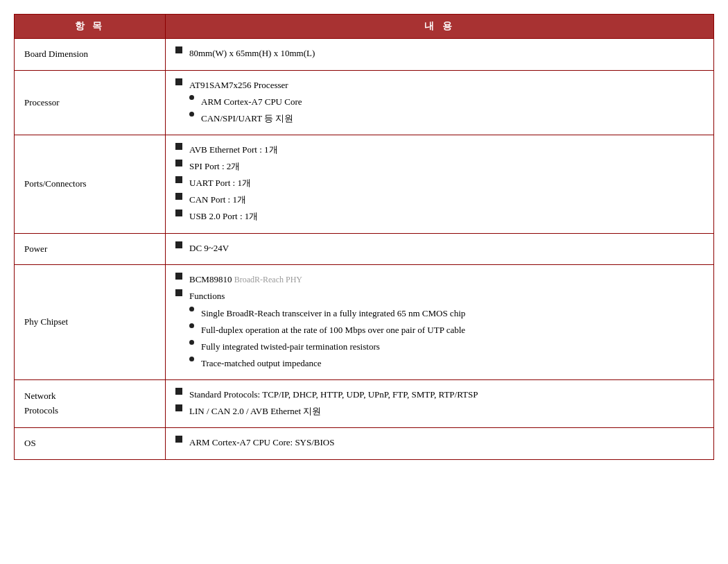  Describe the element at coordinates (364, 103) in the screenshot. I see `table-row: ProcessorAT91SAM7x256 ProcesserARM Corte…` at that location.